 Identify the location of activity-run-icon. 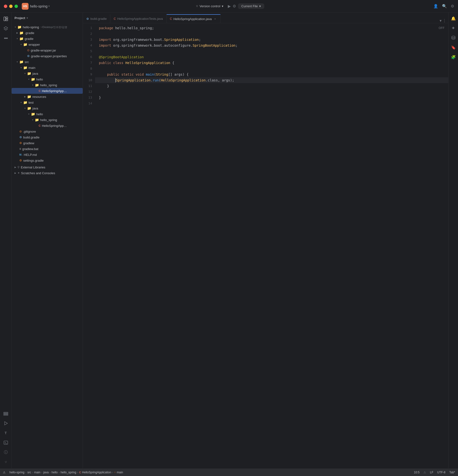
(6, 423).